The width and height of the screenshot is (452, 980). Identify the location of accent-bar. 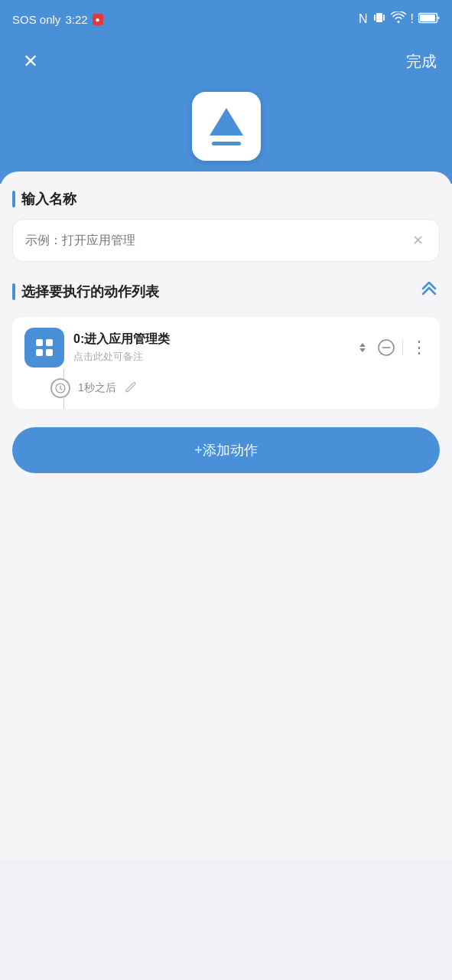
(14, 199).